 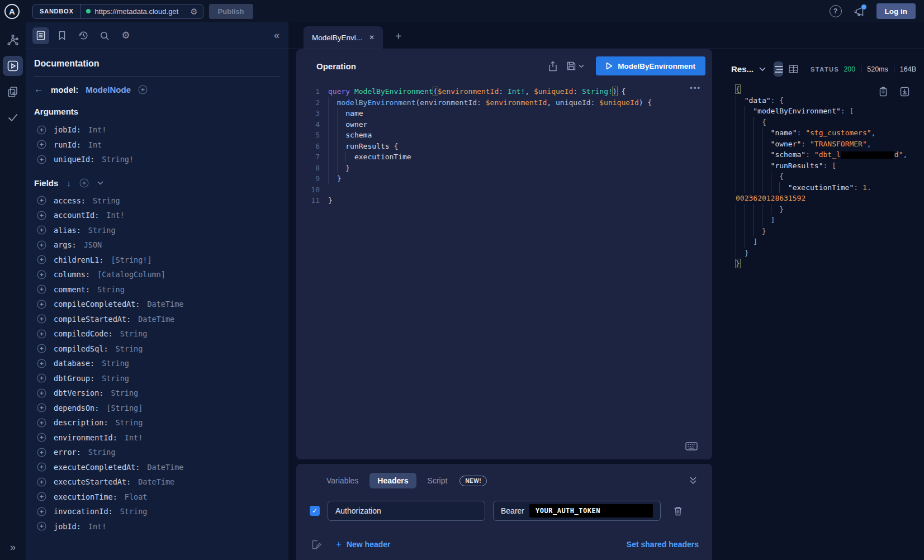 I want to click on edit-as-json-icon, so click(x=316, y=544).